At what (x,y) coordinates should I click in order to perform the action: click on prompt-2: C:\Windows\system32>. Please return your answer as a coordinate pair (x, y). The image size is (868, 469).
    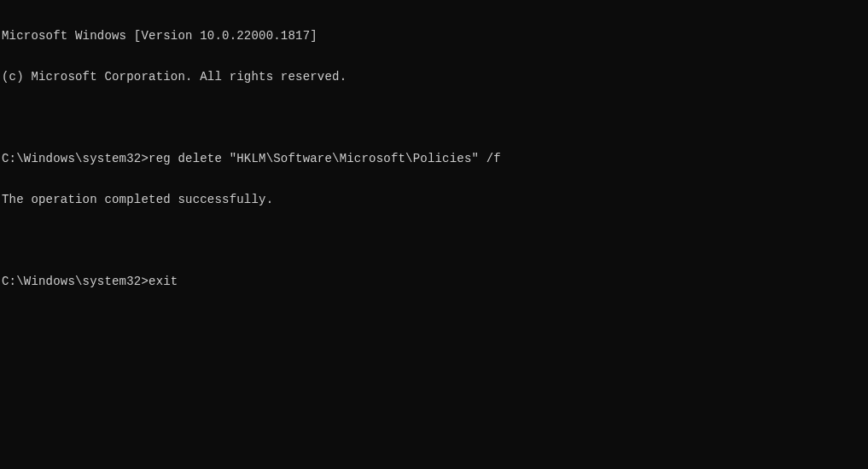
    Looking at the image, I should click on (75, 281).